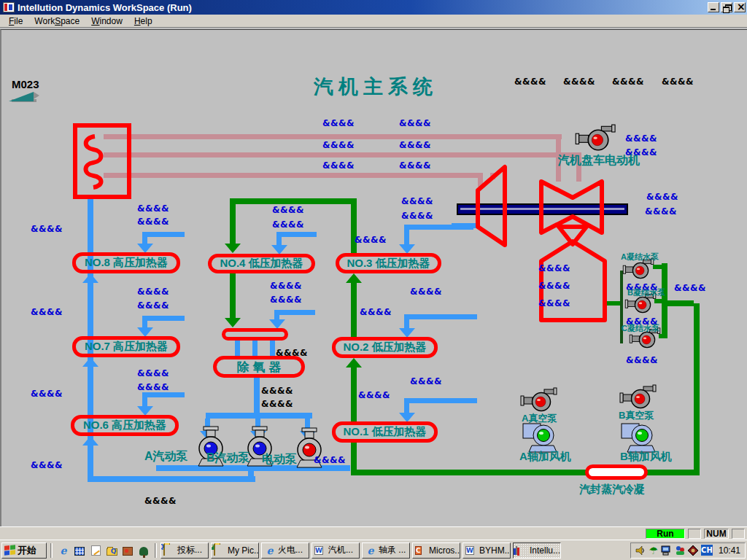 This screenshot has height=560, width=747. Describe the element at coordinates (727, 7) in the screenshot. I see `restore-button` at that location.